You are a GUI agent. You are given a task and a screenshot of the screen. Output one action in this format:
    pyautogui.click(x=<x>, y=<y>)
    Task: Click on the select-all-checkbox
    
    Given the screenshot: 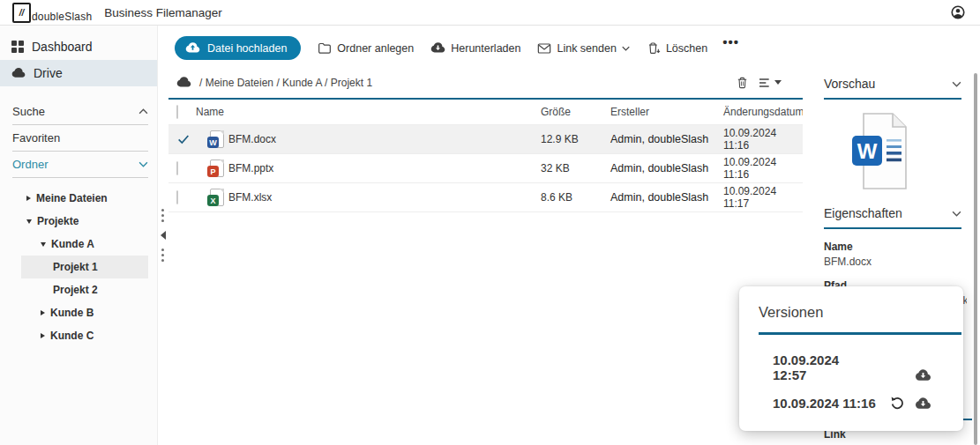 What is the action you would take?
    pyautogui.click(x=177, y=112)
    